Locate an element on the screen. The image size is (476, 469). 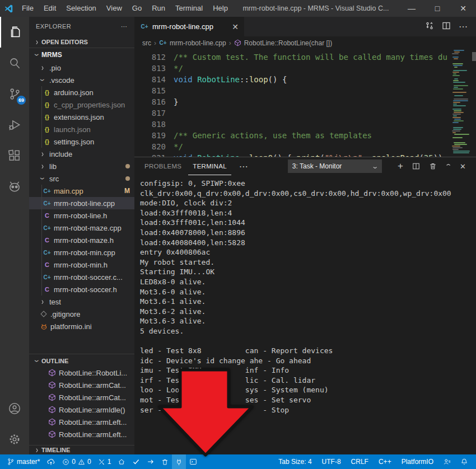
menu-go: Go is located at coordinates (137, 8).